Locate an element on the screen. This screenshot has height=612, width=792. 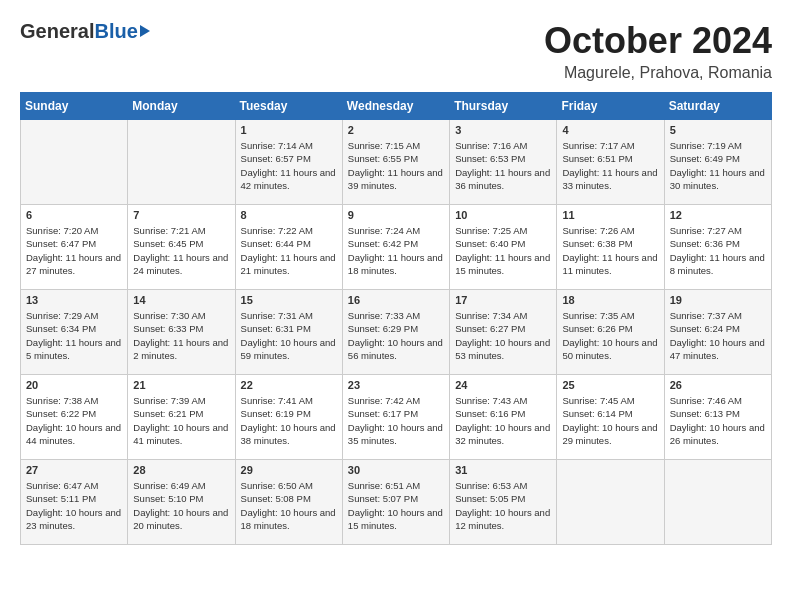
day-info: Sunrise: 7:45 AM Sunset: 6:14 PM Dayligh… is located at coordinates (610, 420).